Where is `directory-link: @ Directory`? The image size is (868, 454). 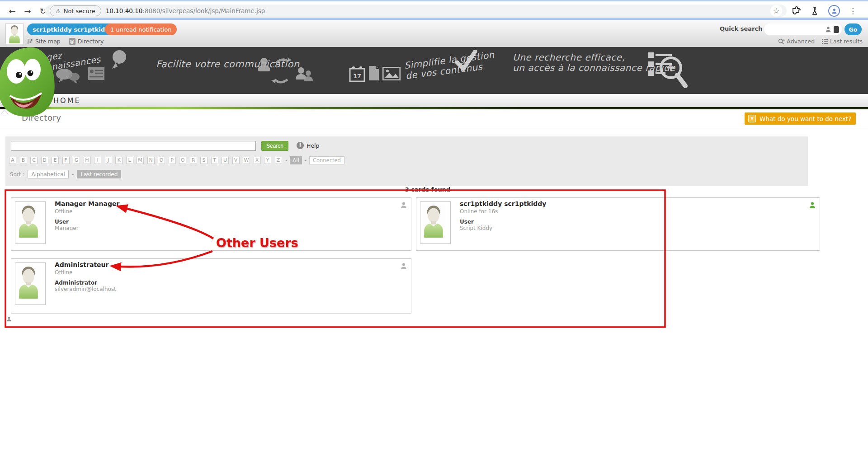 directory-link: @ Directory is located at coordinates (86, 42).